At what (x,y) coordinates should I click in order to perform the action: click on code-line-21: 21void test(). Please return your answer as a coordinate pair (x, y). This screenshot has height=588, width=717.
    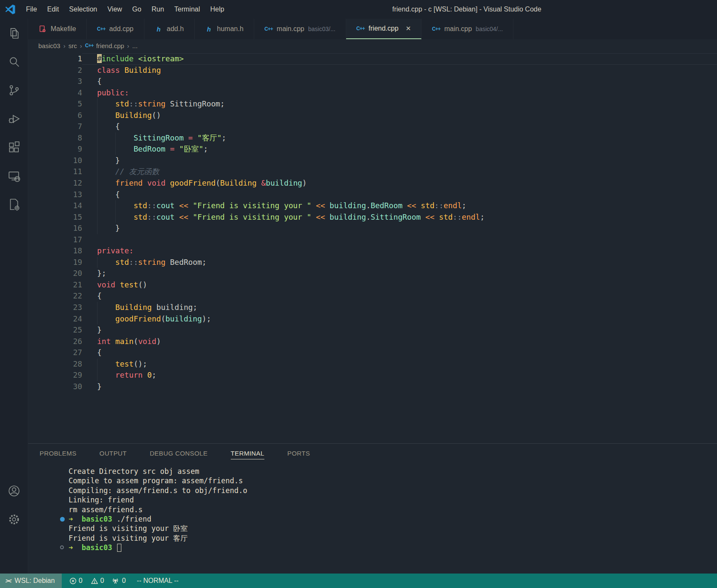
    Looking at the image, I should click on (373, 285).